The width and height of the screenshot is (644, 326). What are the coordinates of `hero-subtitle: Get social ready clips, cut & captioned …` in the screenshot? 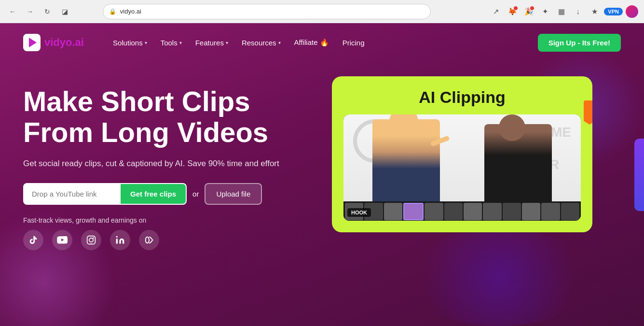 It's located at (168, 164).